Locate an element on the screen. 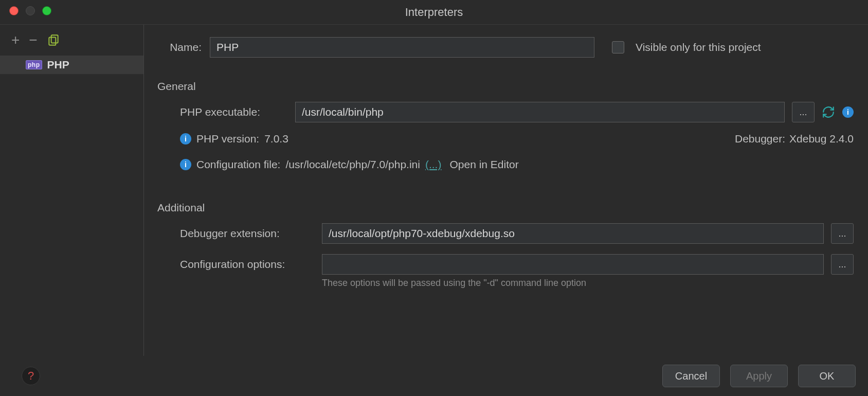  debugger-extension-label: Debugger extension: is located at coordinates (247, 233).